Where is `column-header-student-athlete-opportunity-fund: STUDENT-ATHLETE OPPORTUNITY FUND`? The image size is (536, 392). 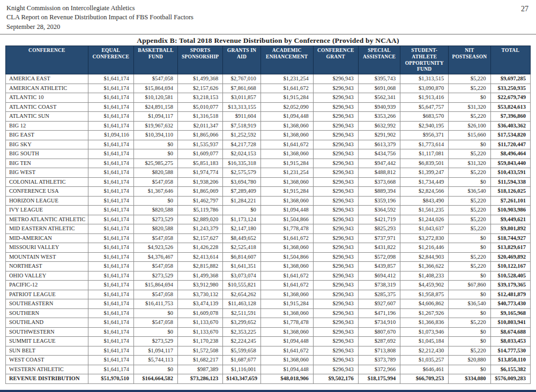
column-header-student-athlete-opportunity-fund: STUDENT-ATHLETE OPPORTUNITY FUND is located at coordinates (425, 60).